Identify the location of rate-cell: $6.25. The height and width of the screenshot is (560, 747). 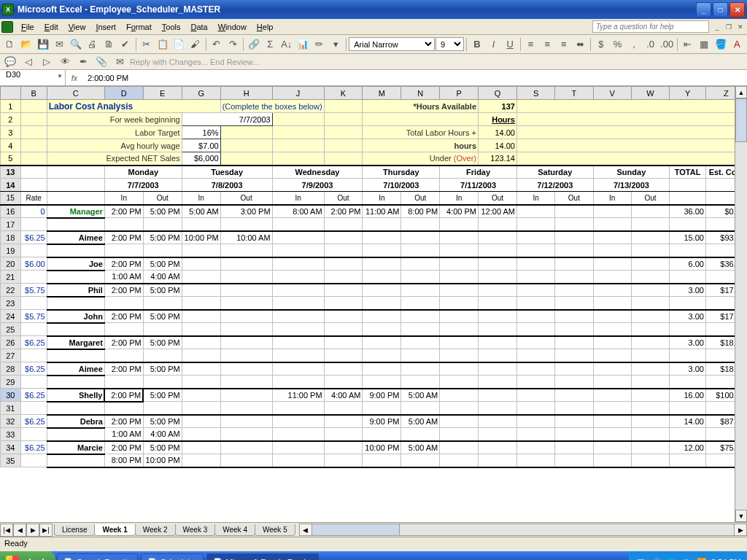
(34, 395).